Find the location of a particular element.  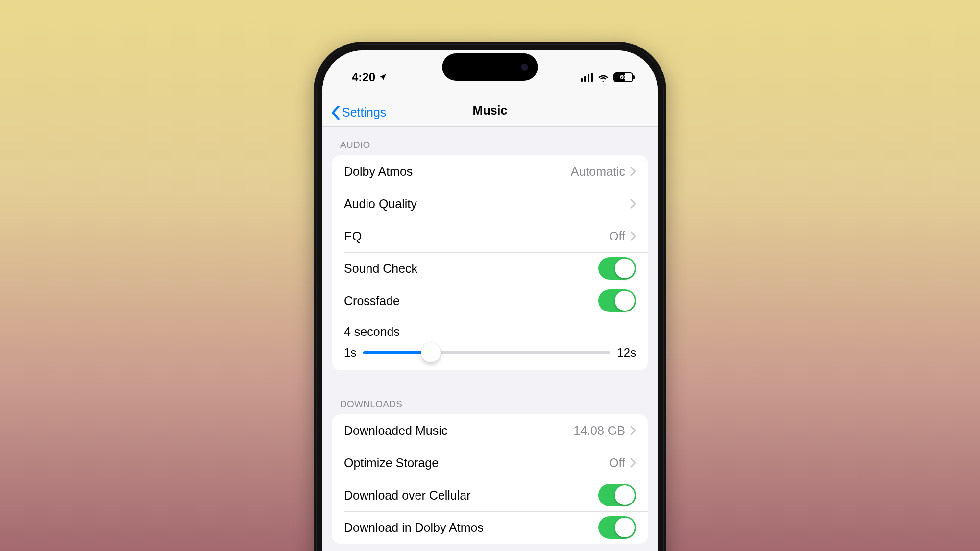

row-sound-check: Sound Check is located at coordinates (490, 268).